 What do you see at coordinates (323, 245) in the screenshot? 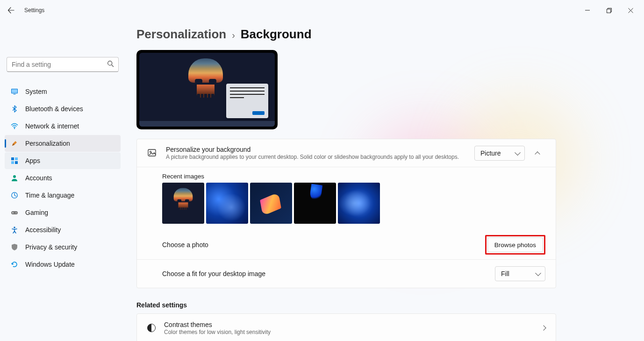
I see `choose-photo-label: Choose a photo` at bounding box center [323, 245].